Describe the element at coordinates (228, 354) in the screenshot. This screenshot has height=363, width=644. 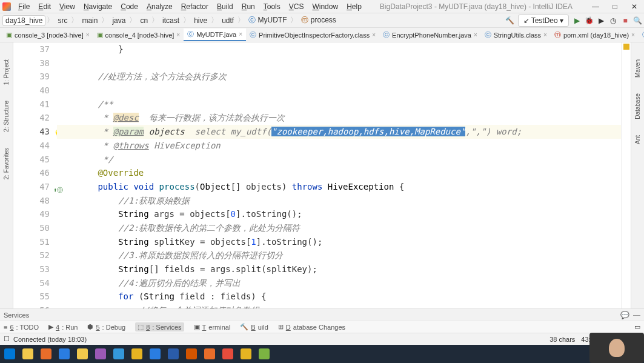
I see `taskbar-wps` at that location.